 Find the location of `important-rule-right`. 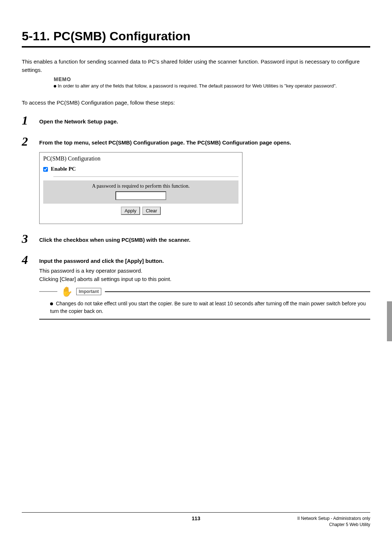

important-rule-right is located at coordinates (237, 292).